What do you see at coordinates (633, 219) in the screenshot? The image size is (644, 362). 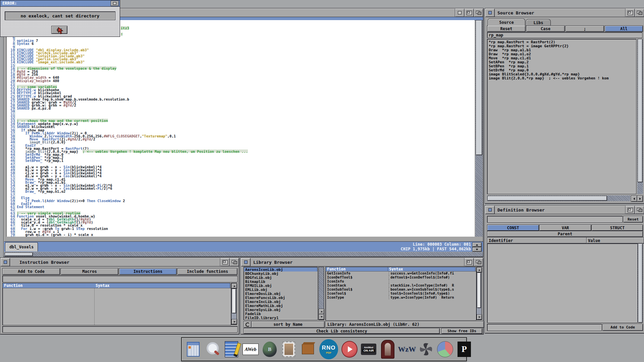 I see `definition-reset-button: Reset` at bounding box center [633, 219].